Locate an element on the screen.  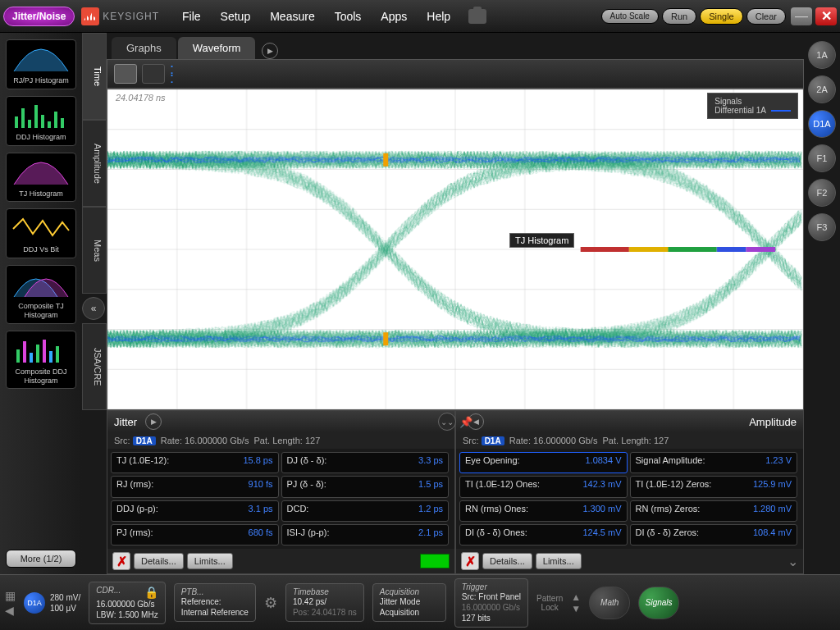
measurement-cell: DI (δ - δ) Ones:124.5 mV is located at coordinates (543, 535).